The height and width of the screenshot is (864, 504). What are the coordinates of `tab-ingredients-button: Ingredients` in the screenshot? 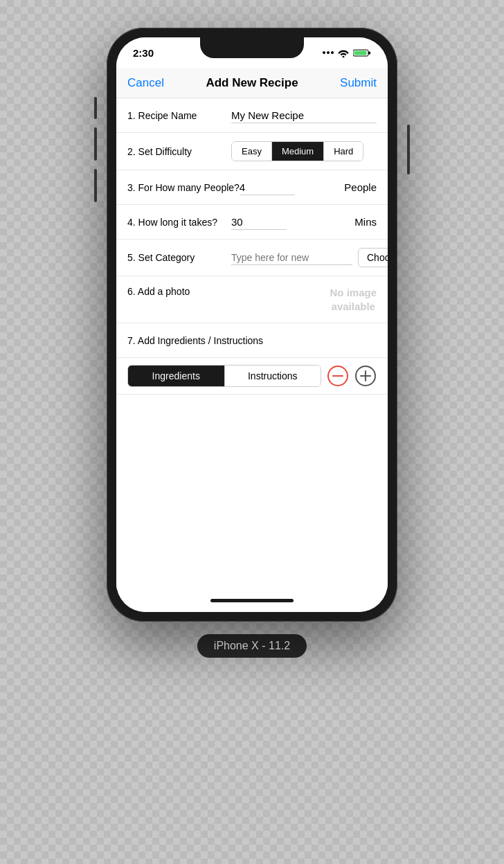 It's located at (177, 376).